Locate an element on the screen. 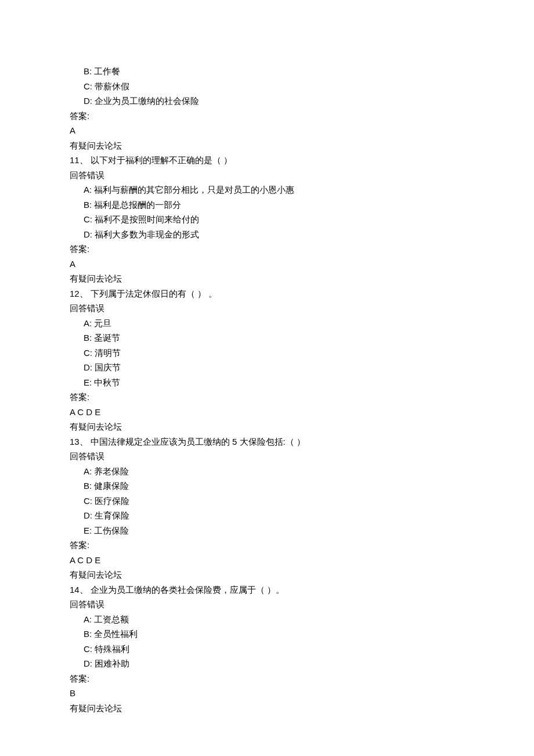 This screenshot has height=756, width=534. option-a: A: 元旦 is located at coordinates (267, 323).